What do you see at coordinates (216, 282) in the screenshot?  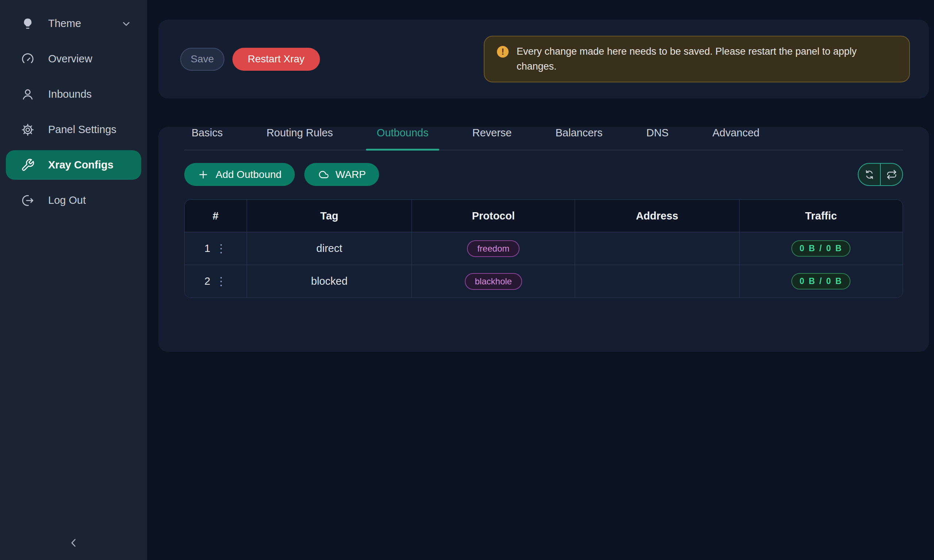 I see `index-cell: 2 ⋮` at bounding box center [216, 282].